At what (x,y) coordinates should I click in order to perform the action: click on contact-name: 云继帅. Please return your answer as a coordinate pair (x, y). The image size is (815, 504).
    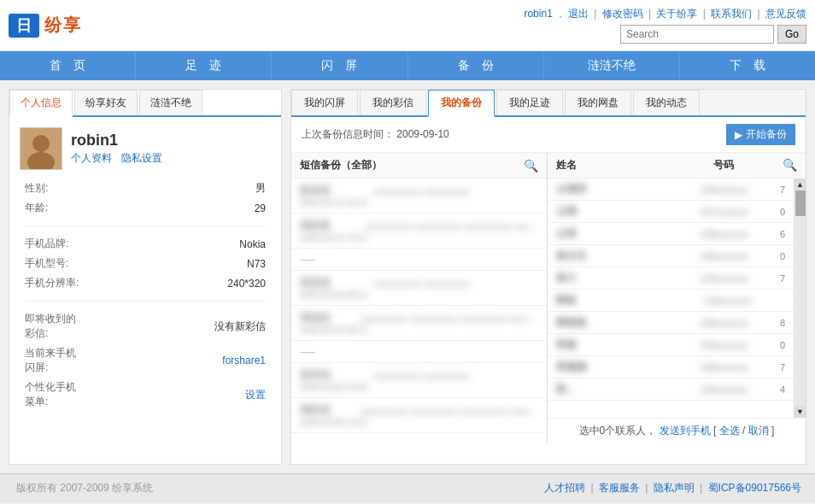
    Looking at the image, I should click on (612, 190).